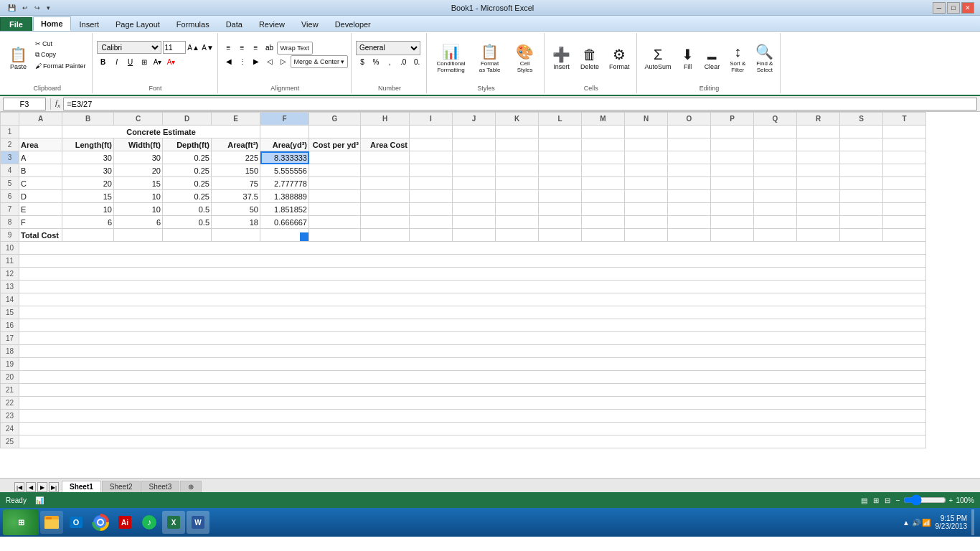  What do you see at coordinates (19, 59) in the screenshot?
I see `paste-button: 📋 Paste` at bounding box center [19, 59].